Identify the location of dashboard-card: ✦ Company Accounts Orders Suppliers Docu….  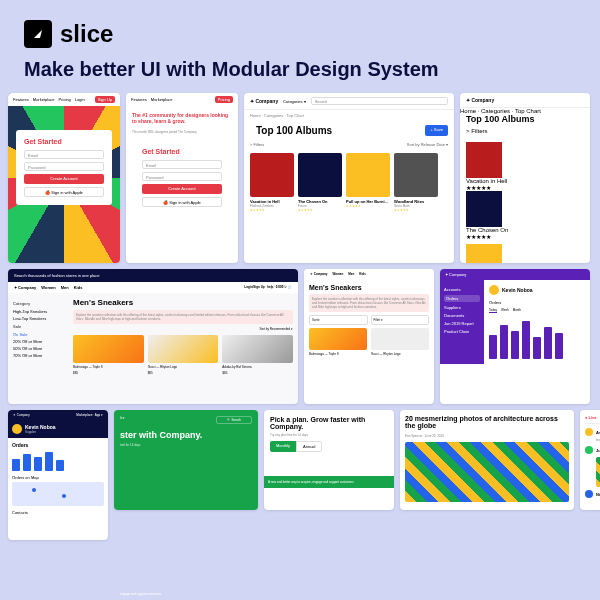
(515, 336).